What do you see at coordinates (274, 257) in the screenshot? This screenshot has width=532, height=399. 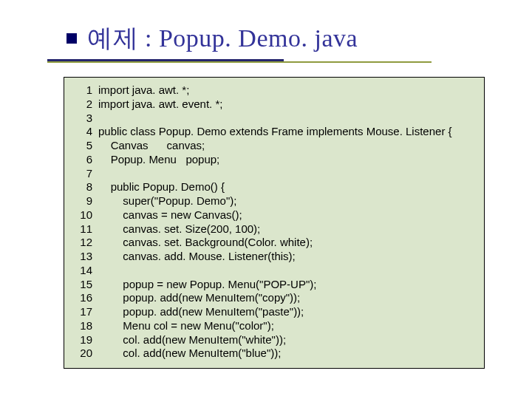 I see `code-line: 13 canvas. add. Mouse. Listener(this);` at bounding box center [274, 257].